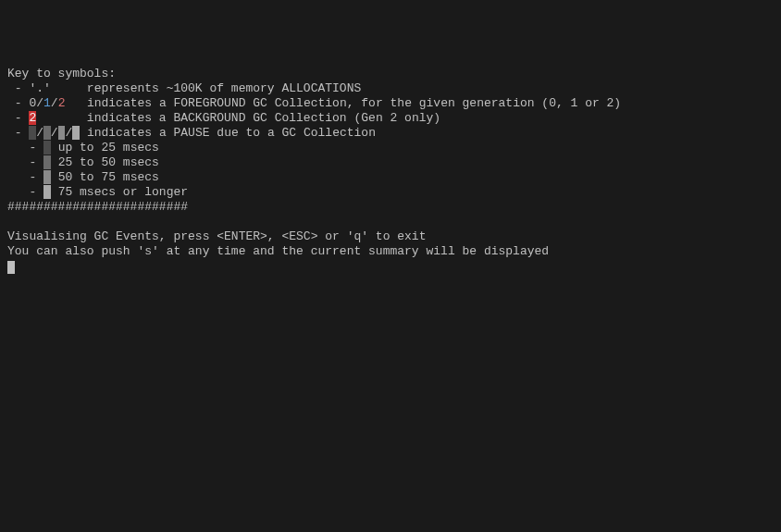  What do you see at coordinates (47, 178) in the screenshot?
I see `pause-indicator-3: X` at bounding box center [47, 178].